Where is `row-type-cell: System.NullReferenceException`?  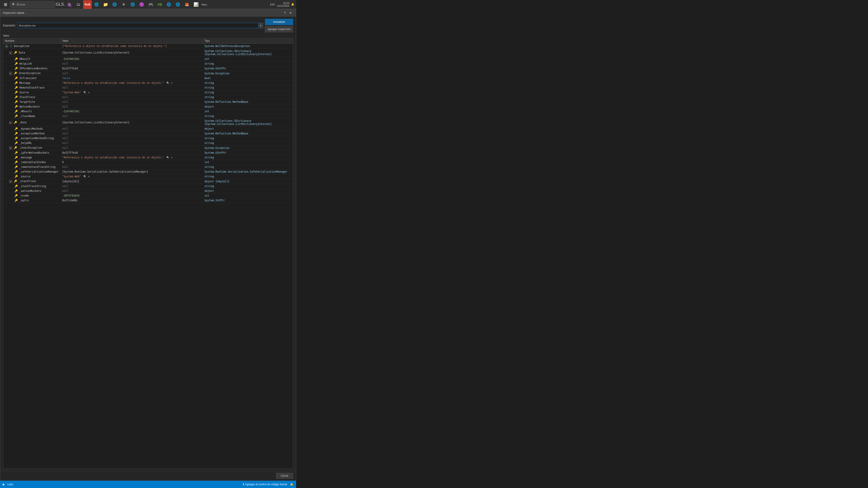
row-type-cell: System.NullReferenceException is located at coordinates (246, 46).